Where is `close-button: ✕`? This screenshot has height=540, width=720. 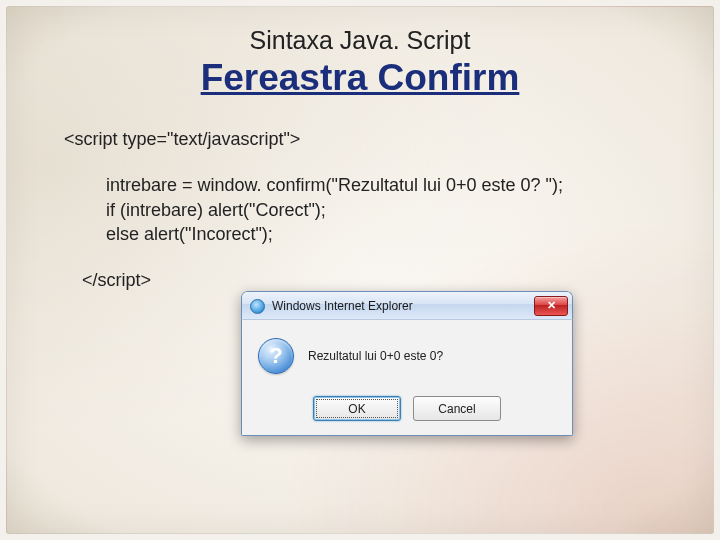
close-button: ✕ is located at coordinates (551, 306).